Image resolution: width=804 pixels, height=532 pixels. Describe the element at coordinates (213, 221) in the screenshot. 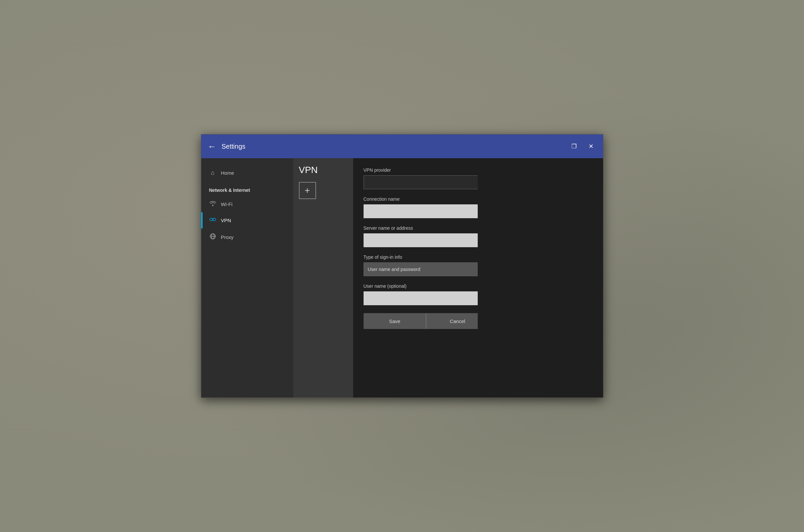

I see `vpn-icon` at that location.